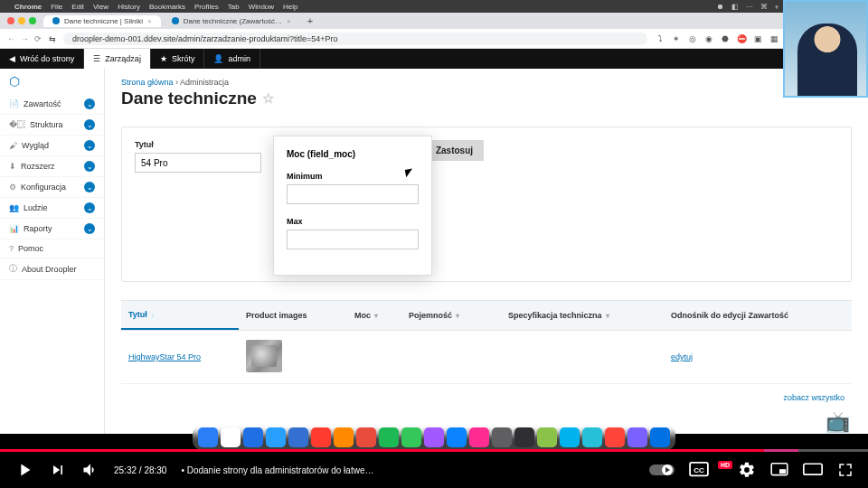 The height and width of the screenshot is (488, 868). Describe the element at coordinates (813, 470) in the screenshot. I see `theater-button` at that location.